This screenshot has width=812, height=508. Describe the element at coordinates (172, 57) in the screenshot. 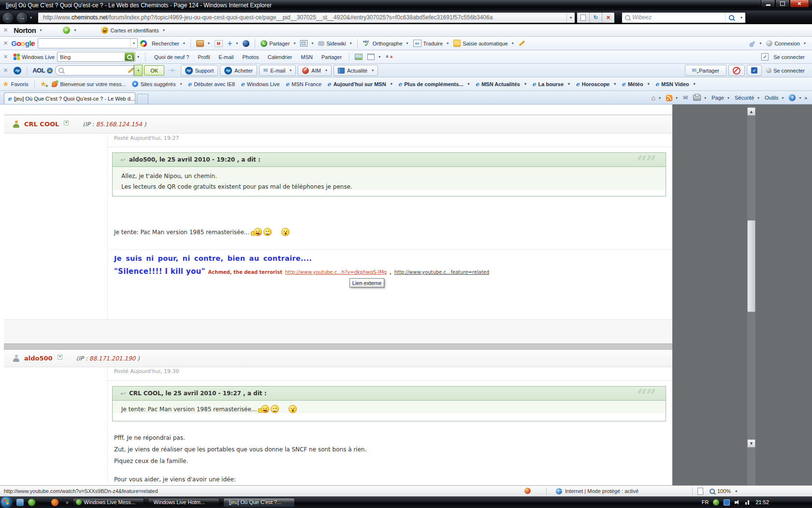

I see `wlive-link-quoi-de-neuf: Quoi de neuf ?` at that location.